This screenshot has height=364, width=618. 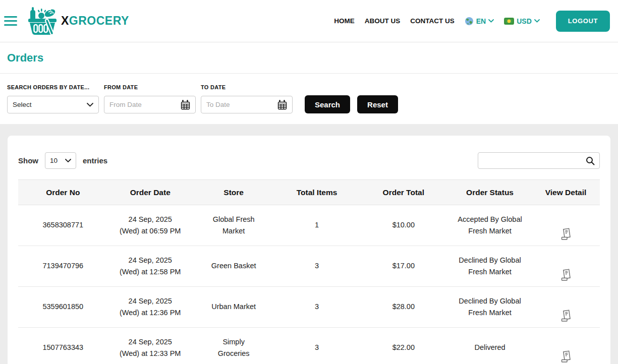 What do you see at coordinates (490, 226) in the screenshot?
I see `cell-order-status: Accepted By Global Fresh Market` at bounding box center [490, 226].